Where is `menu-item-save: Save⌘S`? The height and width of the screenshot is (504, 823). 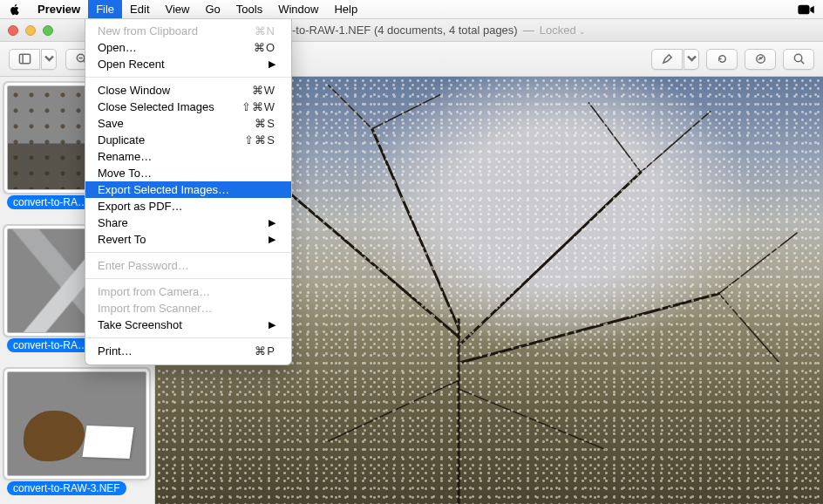 menu-item-save: Save⌘S is located at coordinates (188, 124).